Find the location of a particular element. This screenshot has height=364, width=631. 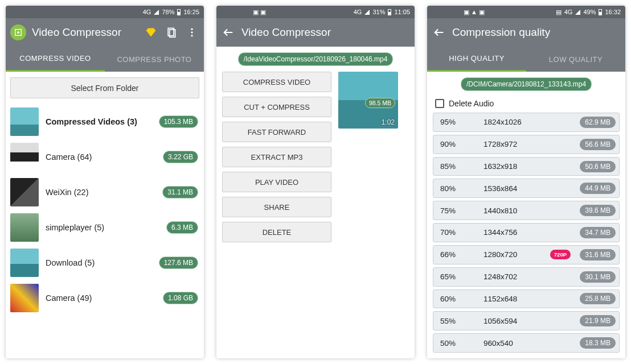

quality-resolution: 1536x864 is located at coordinates (526, 189).